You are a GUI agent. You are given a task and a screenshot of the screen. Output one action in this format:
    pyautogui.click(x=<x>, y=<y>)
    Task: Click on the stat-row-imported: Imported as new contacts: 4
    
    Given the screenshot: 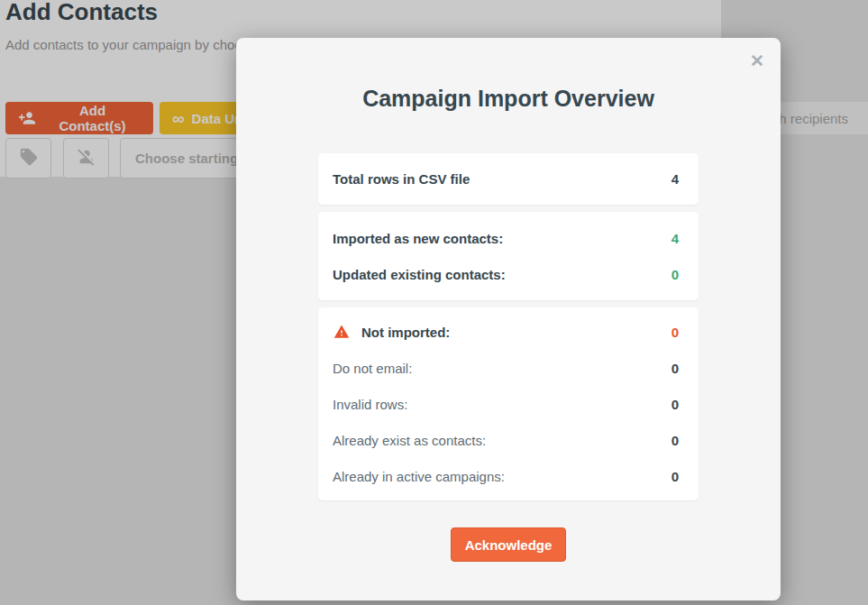 What is the action you would take?
    pyautogui.click(x=506, y=238)
    